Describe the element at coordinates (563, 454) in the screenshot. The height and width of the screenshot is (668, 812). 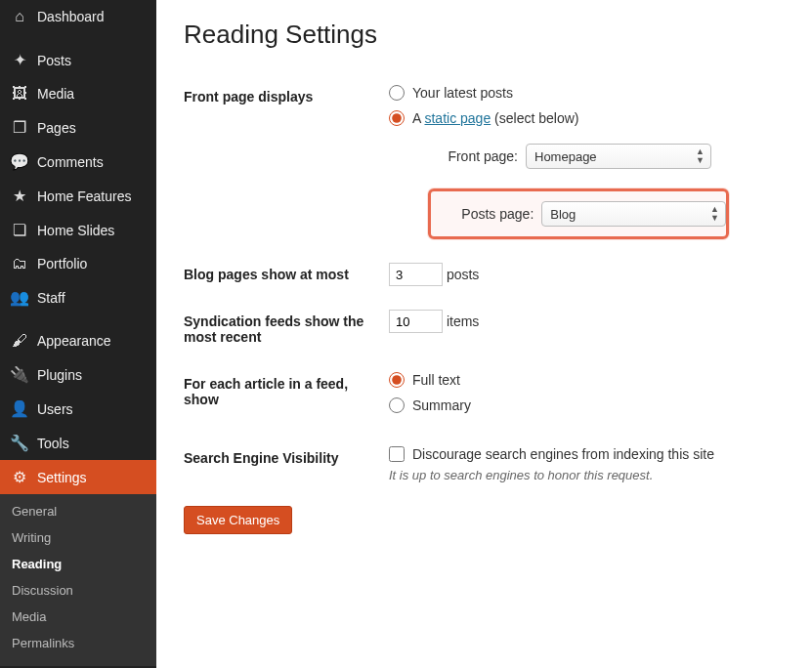
I see `seo-discourage-label: Discourage search engines from indexing …` at that location.